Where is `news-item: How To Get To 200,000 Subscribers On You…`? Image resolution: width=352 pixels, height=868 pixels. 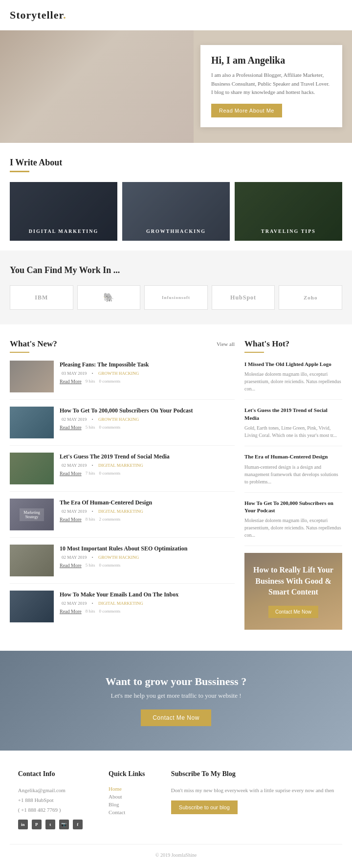
news-item: How To Get To 200,000 Subscribers On You… is located at coordinates (122, 426).